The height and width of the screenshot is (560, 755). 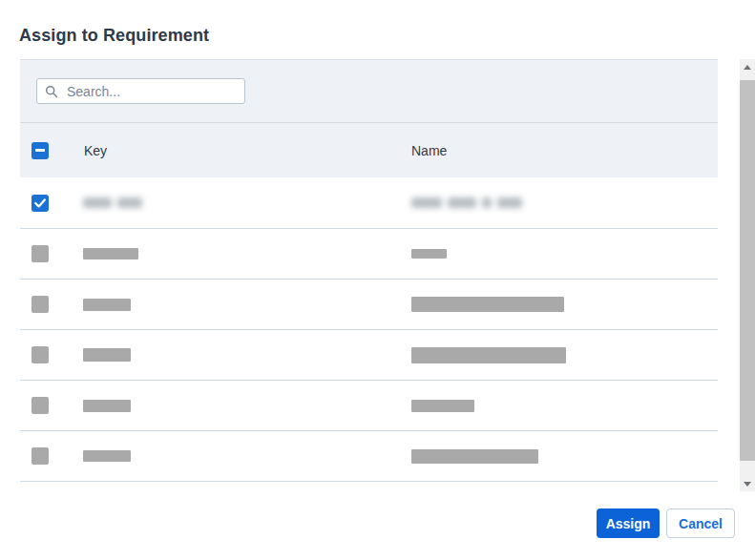 What do you see at coordinates (628, 523) in the screenshot?
I see `assign-button: Assign` at bounding box center [628, 523].